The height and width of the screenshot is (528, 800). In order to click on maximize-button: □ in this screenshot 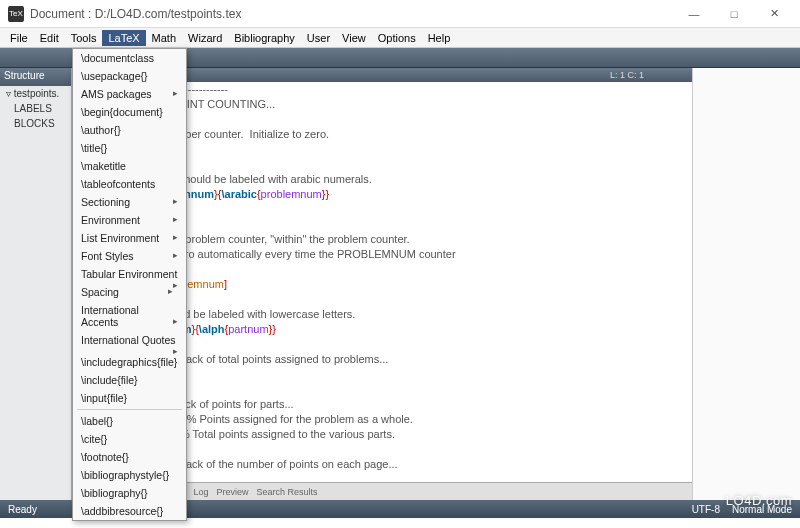, I will do `click(734, 14)`.